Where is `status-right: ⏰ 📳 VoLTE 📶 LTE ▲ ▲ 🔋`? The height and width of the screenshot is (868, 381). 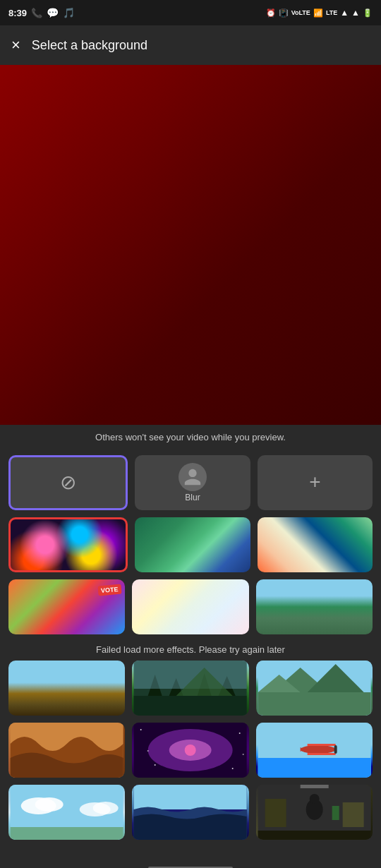 status-right: ⏰ 📳 VoLTE 📶 LTE ▲ ▲ 🔋 is located at coordinates (319, 13).